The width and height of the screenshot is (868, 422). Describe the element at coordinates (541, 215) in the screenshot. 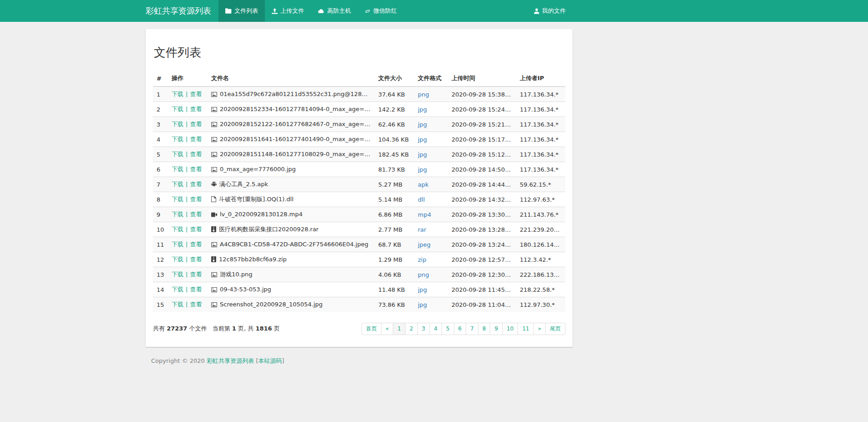

I see `uploader-ip: 211.143.76.*` at that location.